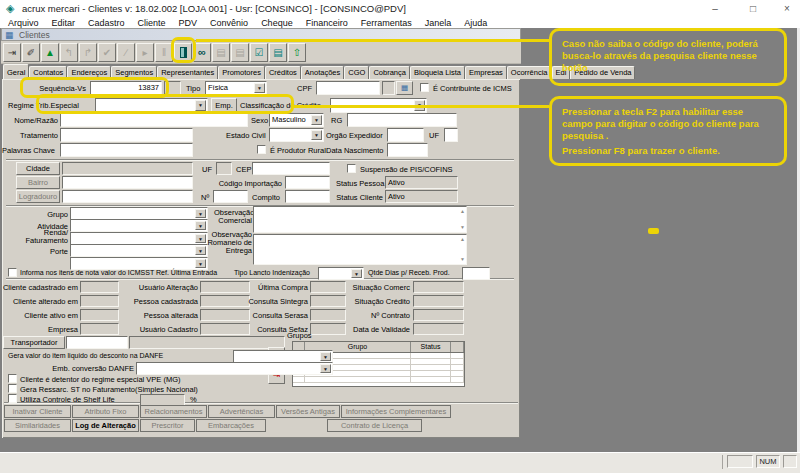 The width and height of the screenshot is (800, 473). Describe the element at coordinates (126, 52) in the screenshot. I see `cancel-icon: ∕` at that location.